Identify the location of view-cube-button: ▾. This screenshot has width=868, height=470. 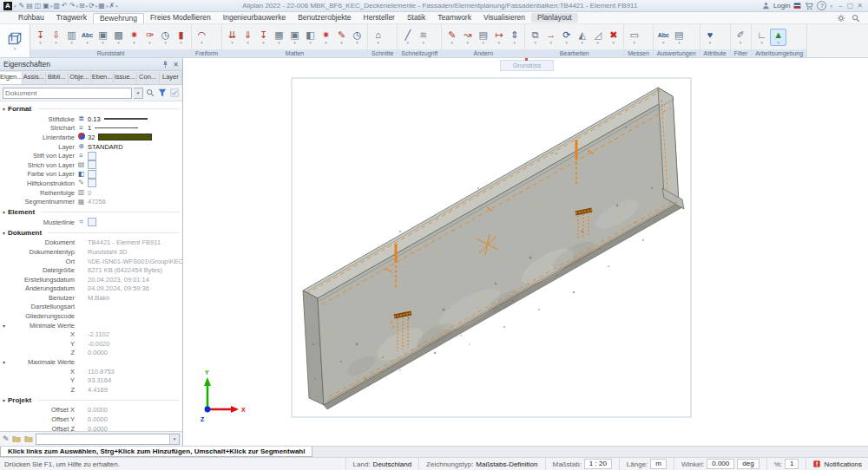
(16, 41).